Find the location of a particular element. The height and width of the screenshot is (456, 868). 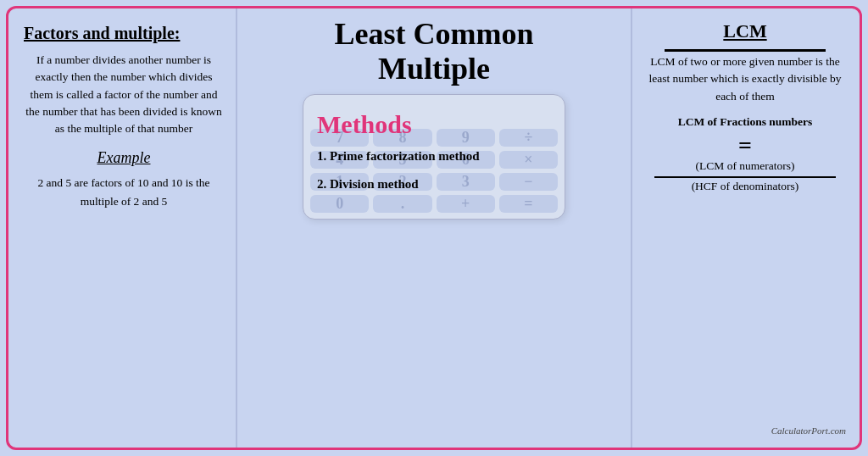

example-desc: 2 and 5 are factors of 10 and 10 is the … is located at coordinates (124, 192).